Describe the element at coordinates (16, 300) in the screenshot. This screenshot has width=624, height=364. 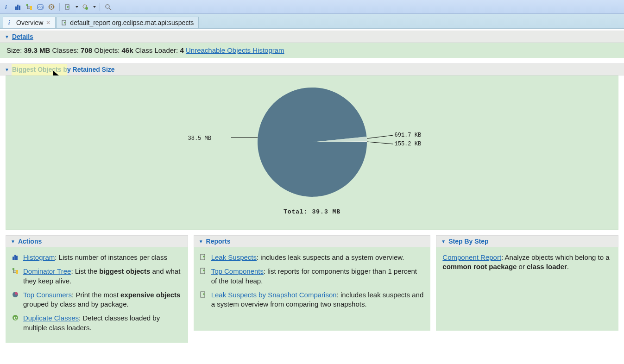
I see `pie-icon` at that location.